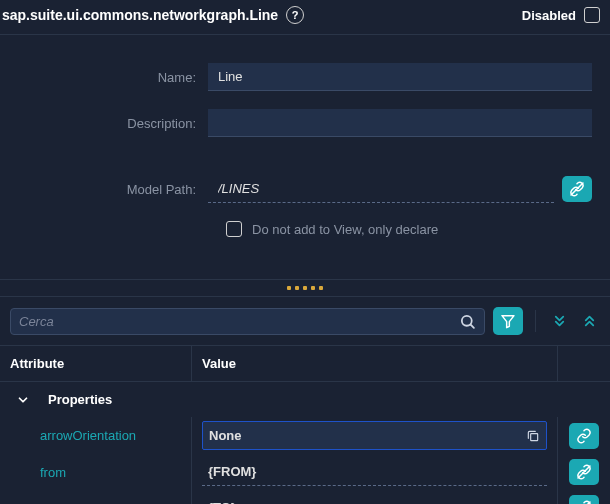 Image resolution: width=610 pixels, height=504 pixels. I want to click on declare-only-row: Do not add to View, only declare, so click(409, 229).